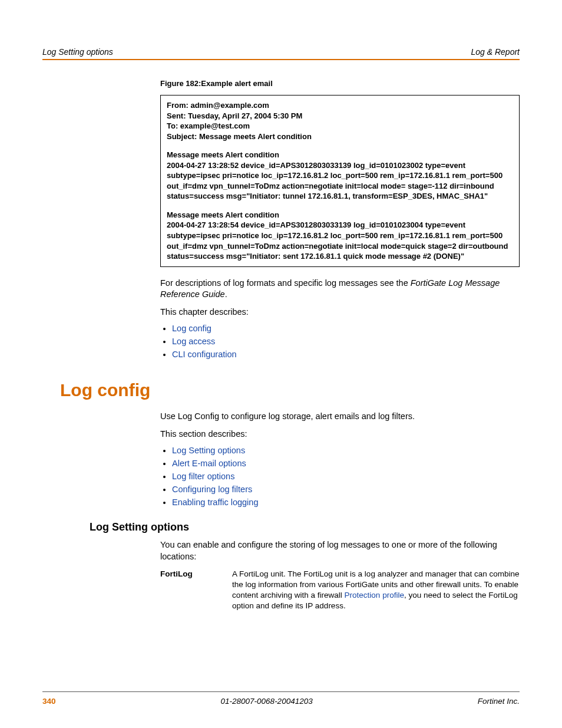  I want to click on email-from: From: admin@example.com, so click(340, 106).